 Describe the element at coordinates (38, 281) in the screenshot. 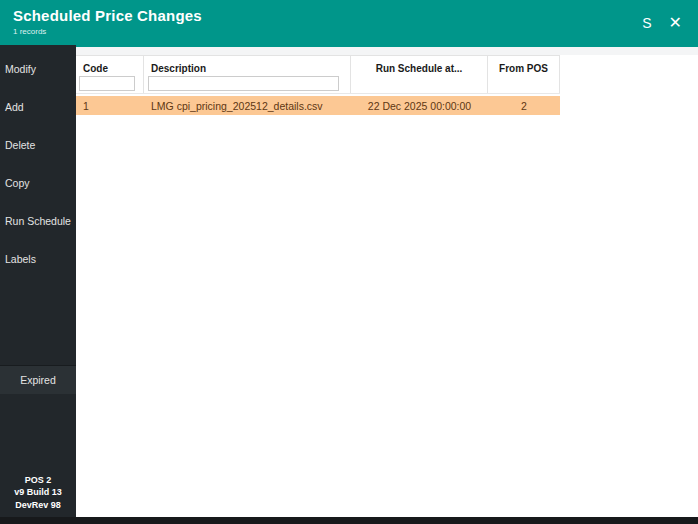

I see `sidebar: Modify Add Delete Copy Run Schedule Labe…` at that location.